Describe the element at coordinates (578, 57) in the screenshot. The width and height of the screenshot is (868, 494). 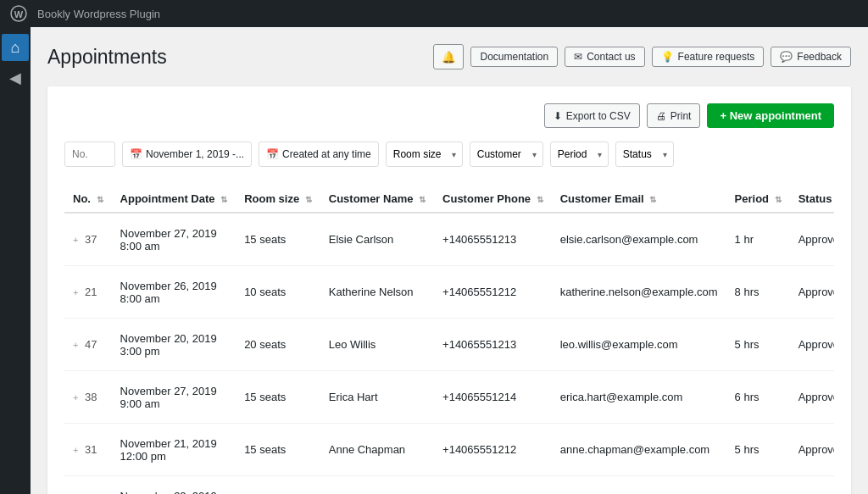
I see `envelope-icon: ✉` at that location.